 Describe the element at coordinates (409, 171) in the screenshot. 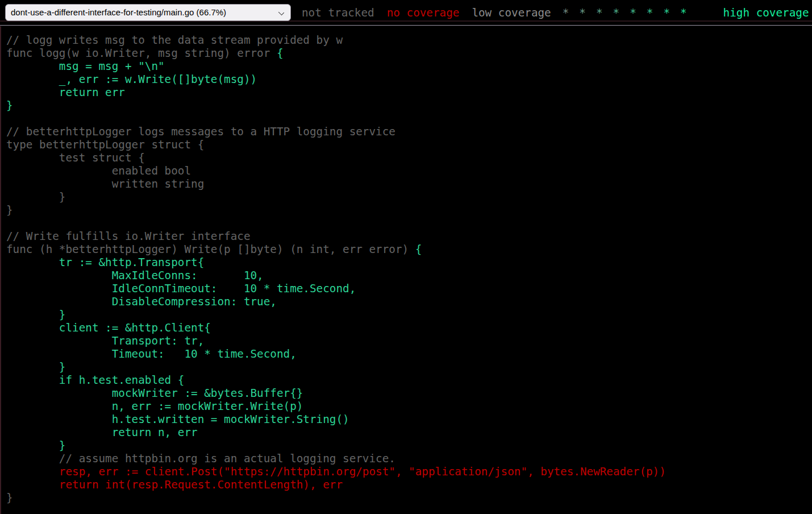

I see `code-line: enabled bool` at that location.